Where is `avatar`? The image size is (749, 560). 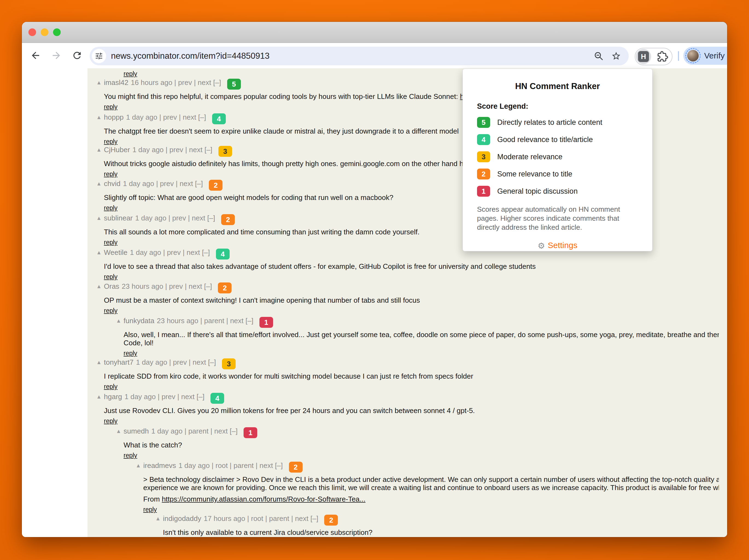 avatar is located at coordinates (693, 56).